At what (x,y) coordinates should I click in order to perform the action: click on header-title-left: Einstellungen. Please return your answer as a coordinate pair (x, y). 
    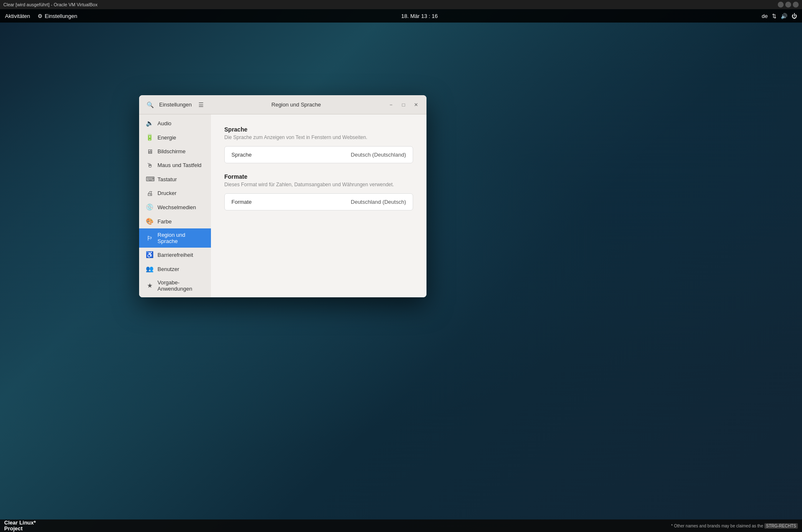
    Looking at the image, I should click on (175, 104).